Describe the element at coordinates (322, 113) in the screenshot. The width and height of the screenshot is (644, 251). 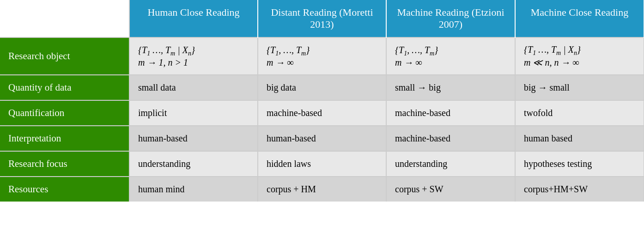
I see `cell-quantification-distant: machine-based` at that location.